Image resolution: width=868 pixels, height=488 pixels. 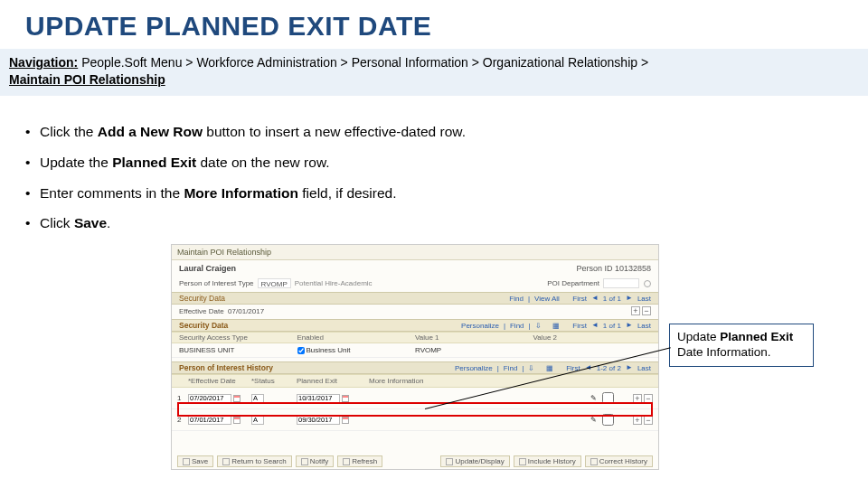 I want to click on security-grid-columns: Security Access Type Enabled Value 1 Val…, so click(x=415, y=338).